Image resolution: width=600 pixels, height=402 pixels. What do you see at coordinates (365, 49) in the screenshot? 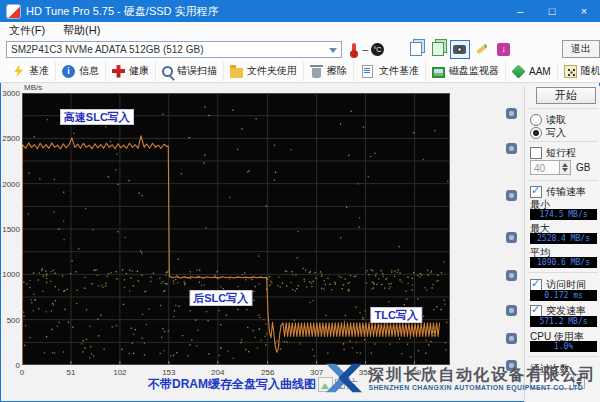
I see `temperature-value: –` at bounding box center [365, 49].